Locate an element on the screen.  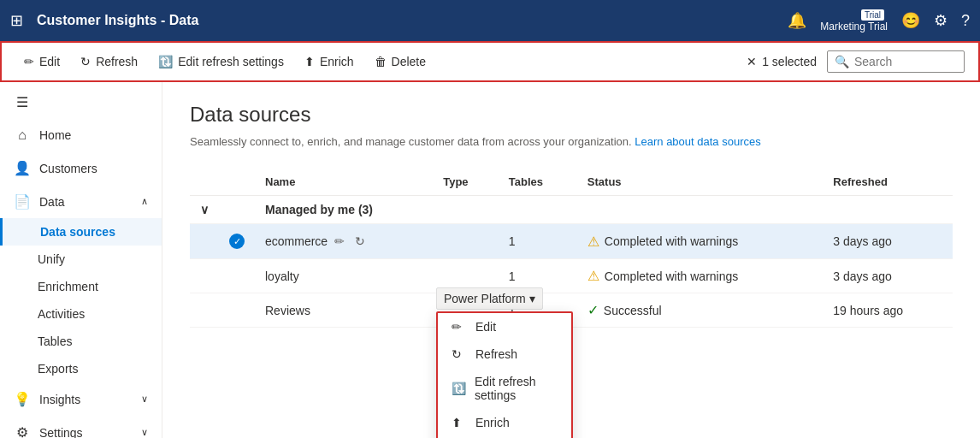
ctx-enrich-icon: ⬆ is located at coordinates (459, 423).